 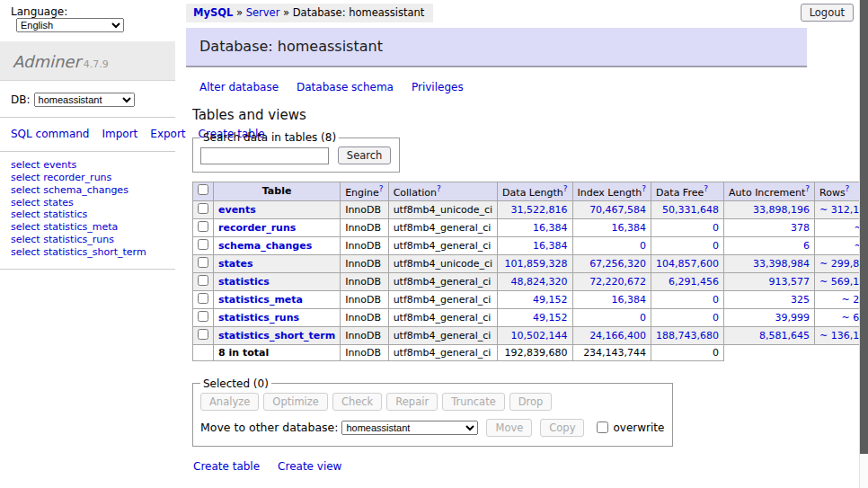 What do you see at coordinates (50, 134) in the screenshot?
I see `sidebar-link-sql-command: SQL command` at bounding box center [50, 134].